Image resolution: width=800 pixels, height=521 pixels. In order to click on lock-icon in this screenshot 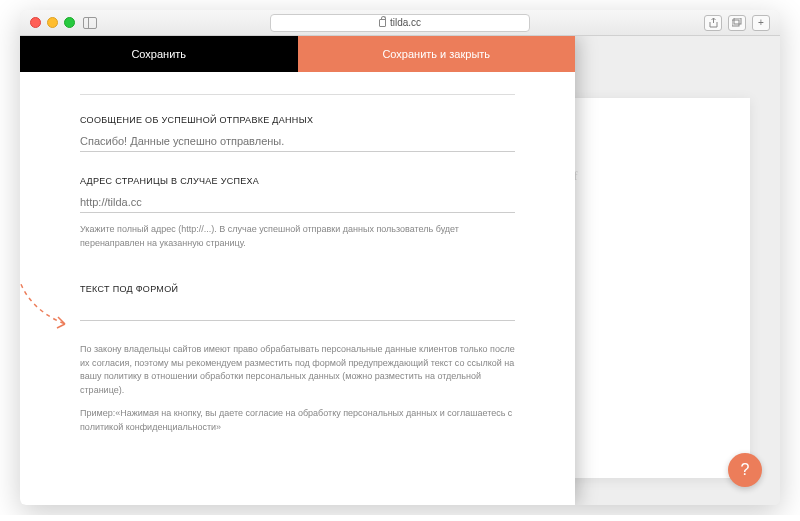, I will do `click(382, 23)`.